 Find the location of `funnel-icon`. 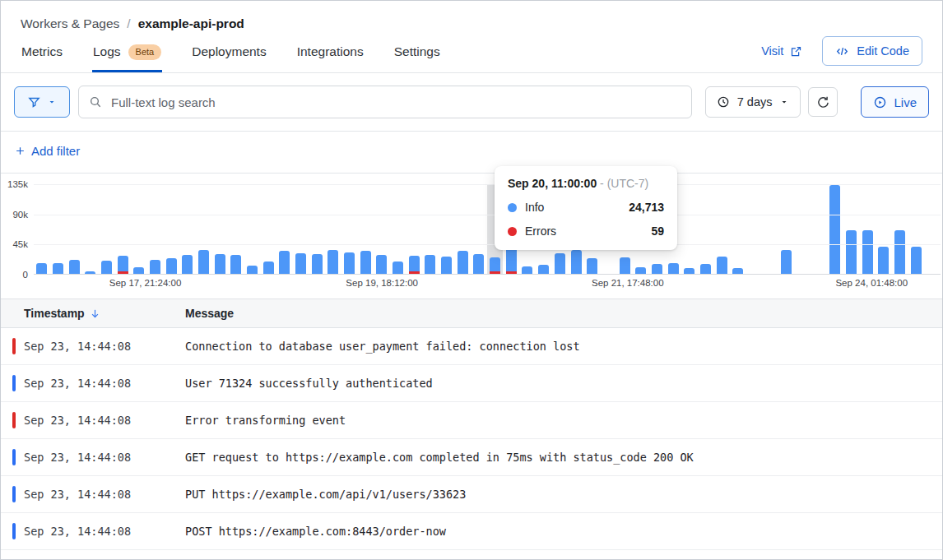

funnel-icon is located at coordinates (35, 102).